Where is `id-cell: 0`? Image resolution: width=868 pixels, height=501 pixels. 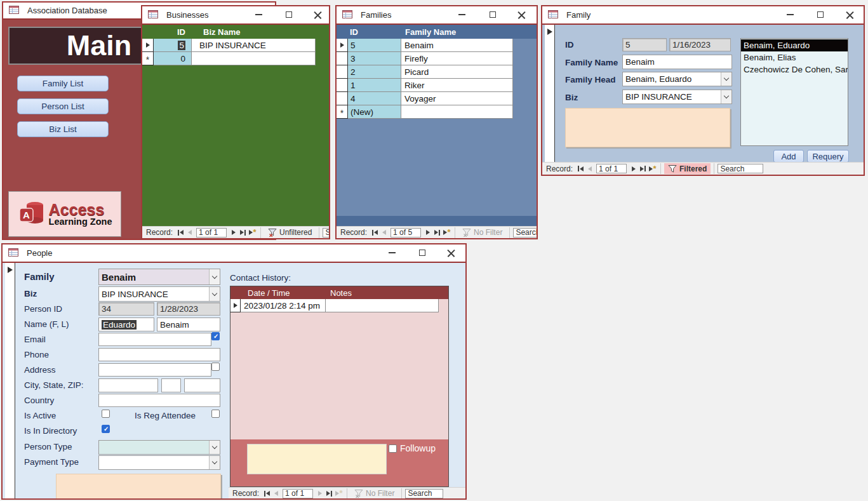 id-cell: 0 is located at coordinates (173, 58).